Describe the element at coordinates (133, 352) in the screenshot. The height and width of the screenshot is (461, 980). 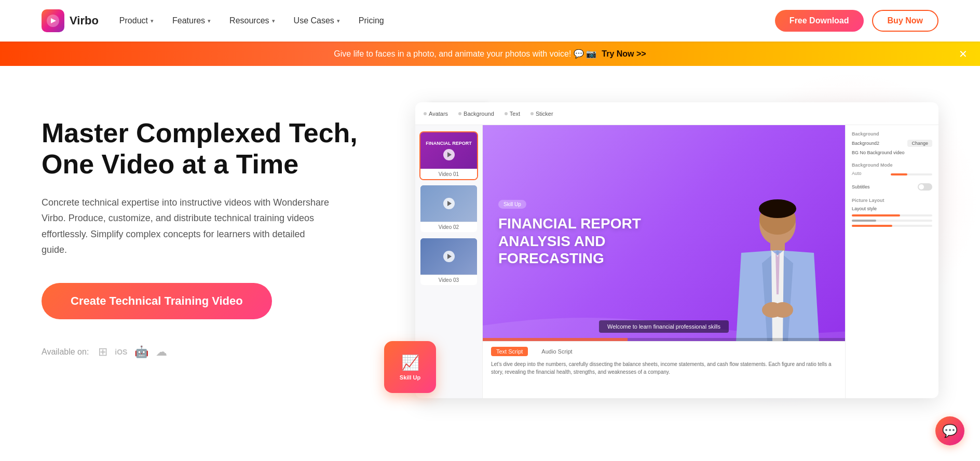
I see `platform-icons: ⊞ iOS 🤖 ☁` at that location.